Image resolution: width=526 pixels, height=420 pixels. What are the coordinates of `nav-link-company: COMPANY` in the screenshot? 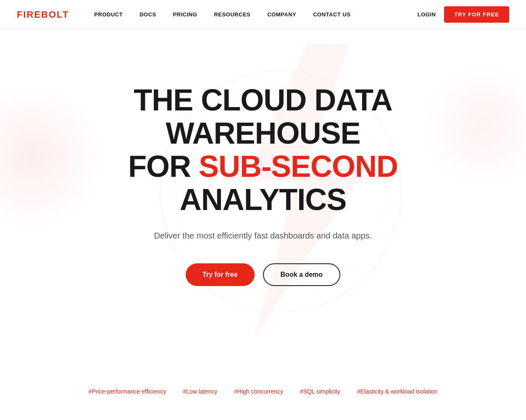 It's located at (281, 14).